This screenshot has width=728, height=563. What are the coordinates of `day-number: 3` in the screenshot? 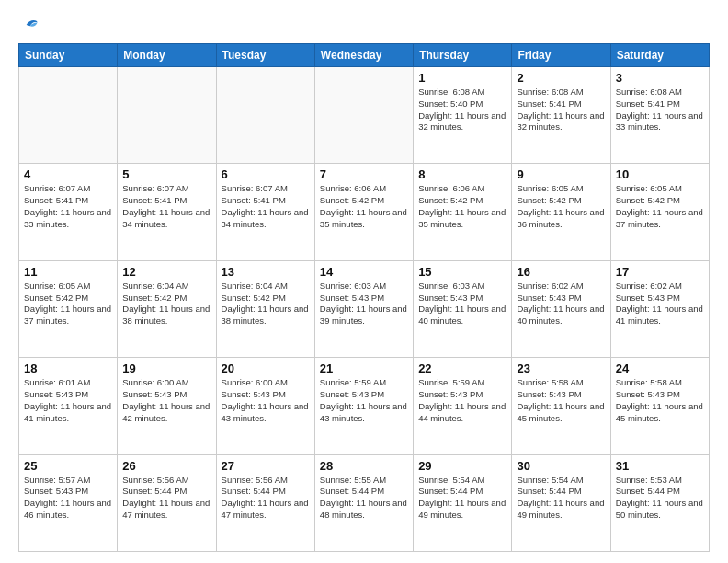 It's located at (660, 77).